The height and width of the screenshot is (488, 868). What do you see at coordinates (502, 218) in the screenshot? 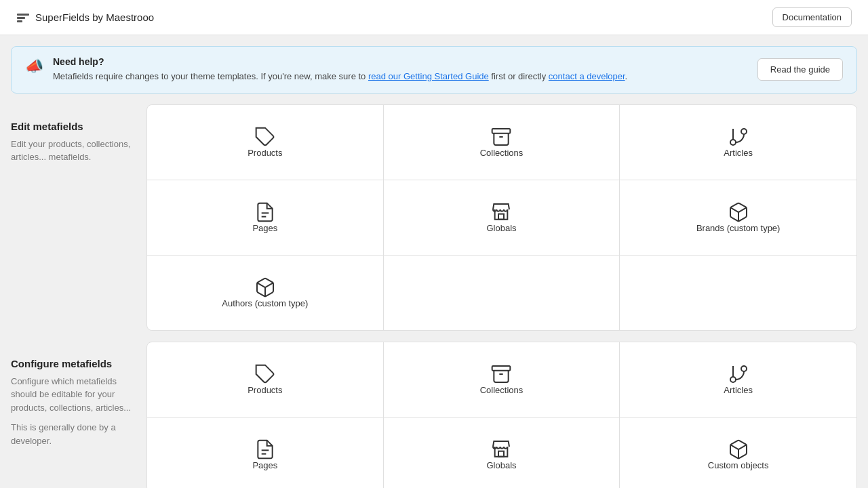
I see `edit-grid-row-2: Pages Globals` at bounding box center [502, 218].